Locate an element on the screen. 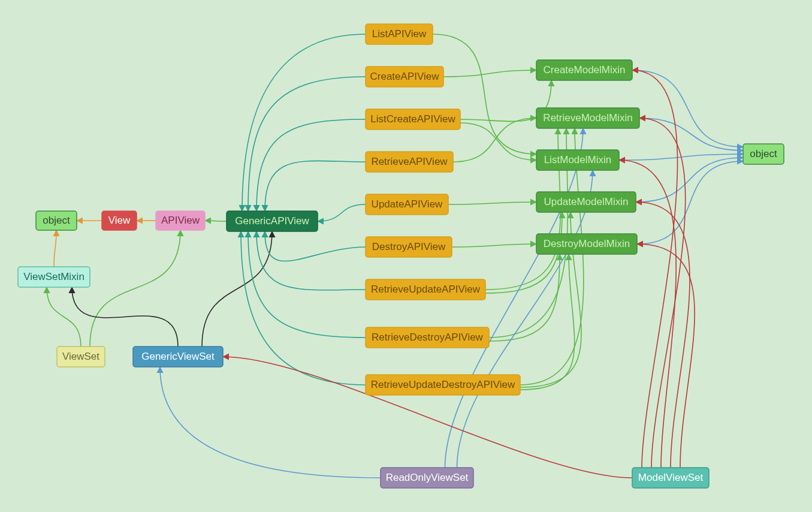  node-destroyapiview: DestroyAPIView is located at coordinates (409, 247).